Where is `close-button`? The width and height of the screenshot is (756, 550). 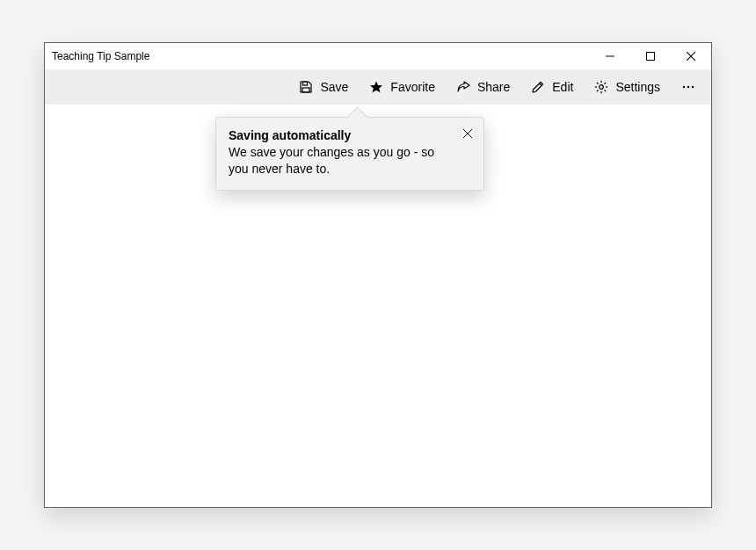 close-button is located at coordinates (691, 56).